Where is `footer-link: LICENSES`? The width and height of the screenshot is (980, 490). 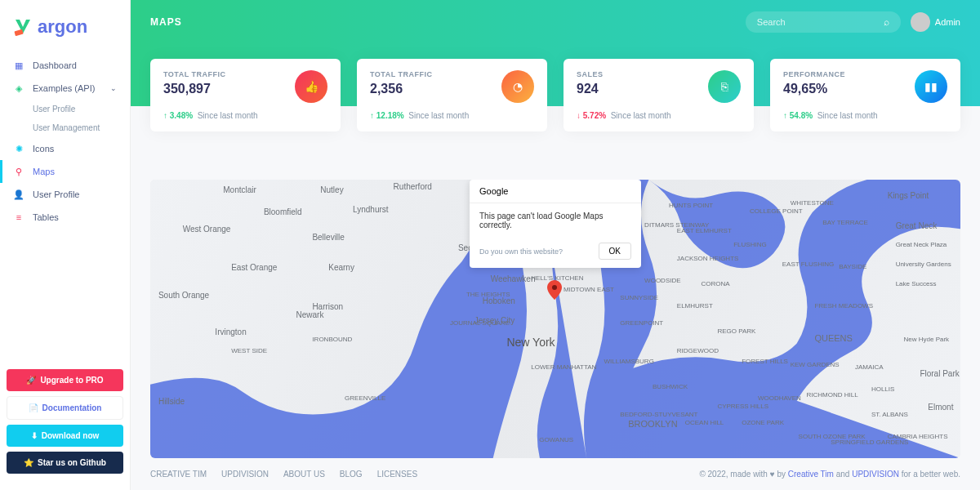
footer-link: LICENSES is located at coordinates (397, 474).